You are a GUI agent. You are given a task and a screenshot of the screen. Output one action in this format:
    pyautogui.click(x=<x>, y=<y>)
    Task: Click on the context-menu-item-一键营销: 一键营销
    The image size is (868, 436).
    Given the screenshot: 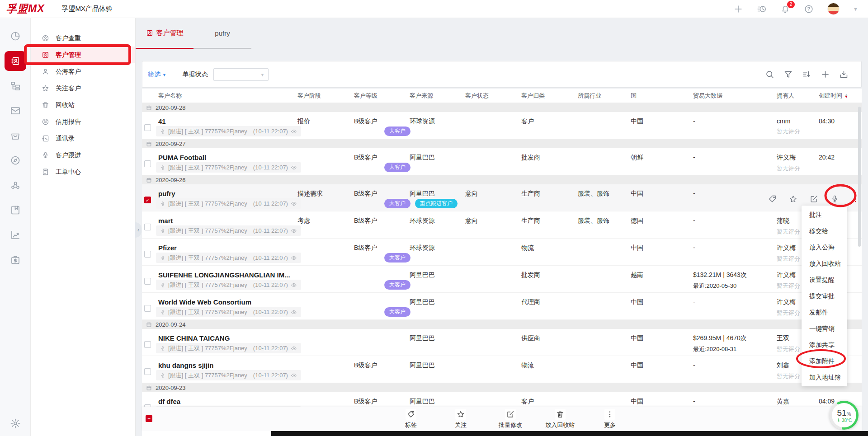 What is the action you would take?
    pyautogui.click(x=825, y=328)
    